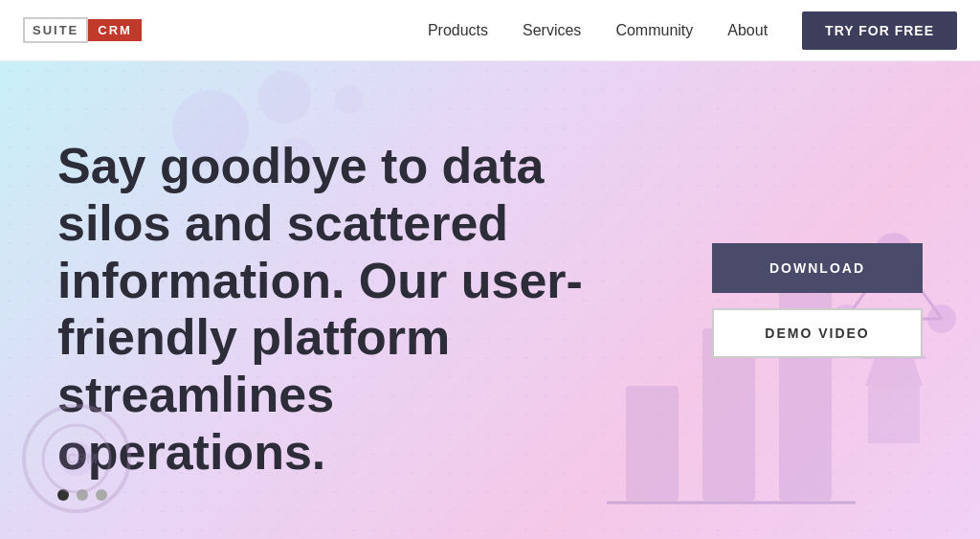  I want to click on logo: SUITE CRM, so click(82, 31).